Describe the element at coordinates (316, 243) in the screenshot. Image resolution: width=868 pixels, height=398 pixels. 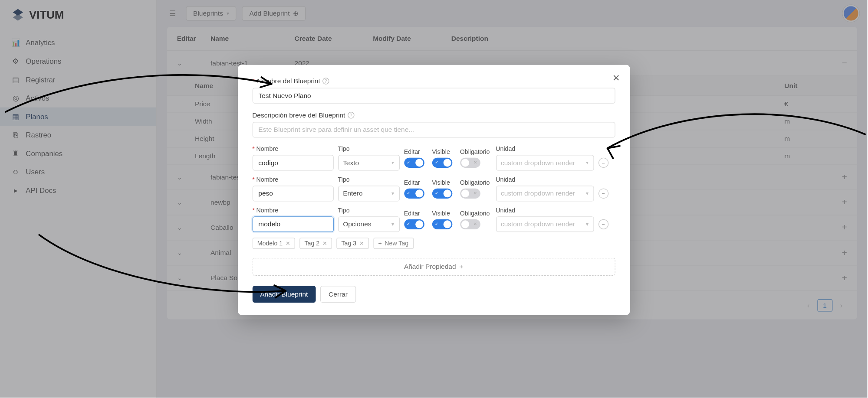
I see `tag-chip: Tag 2✕` at that location.